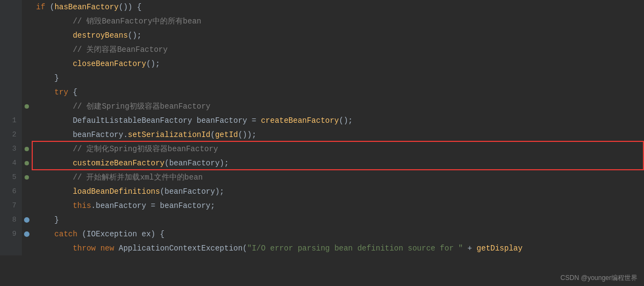  Describe the element at coordinates (322, 220) in the screenshot. I see `code-line-15: 8 }` at that location.